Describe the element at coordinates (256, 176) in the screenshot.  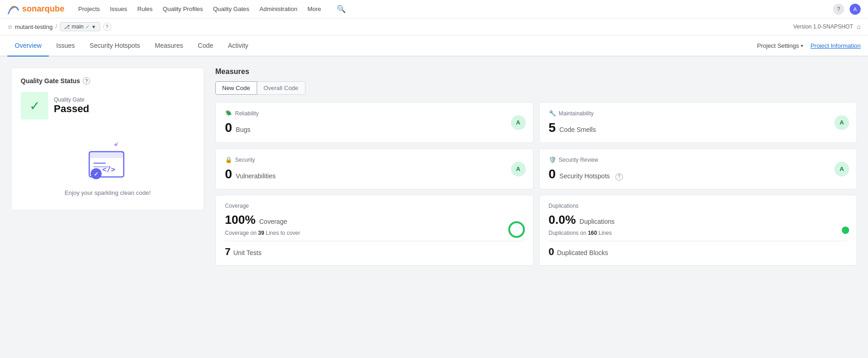
I see `security-unit: Vulnerabilities` at that location.